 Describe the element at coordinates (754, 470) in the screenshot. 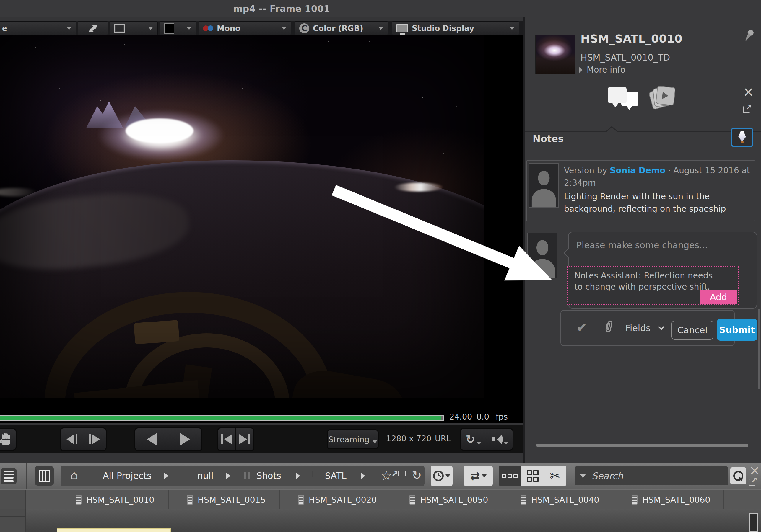

I see `close-browser-icon: ×` at that location.